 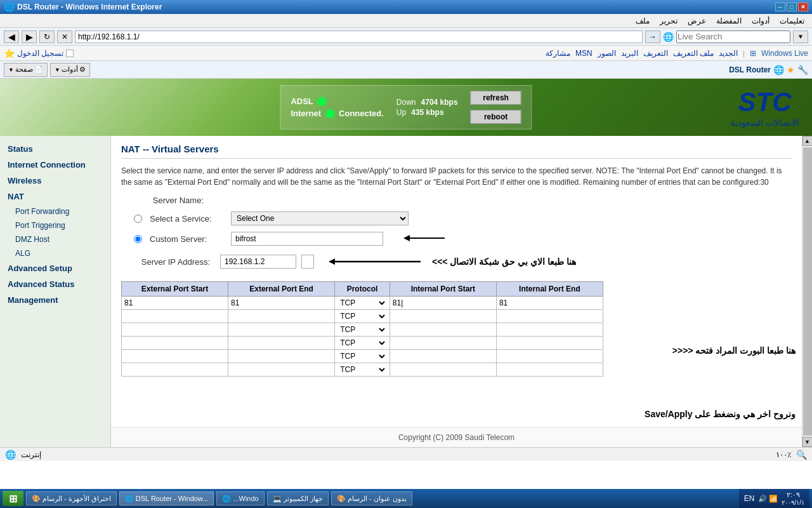 What do you see at coordinates (55, 225) in the screenshot?
I see `sidebar-item-port-triggering: Port Triggering` at bounding box center [55, 225].